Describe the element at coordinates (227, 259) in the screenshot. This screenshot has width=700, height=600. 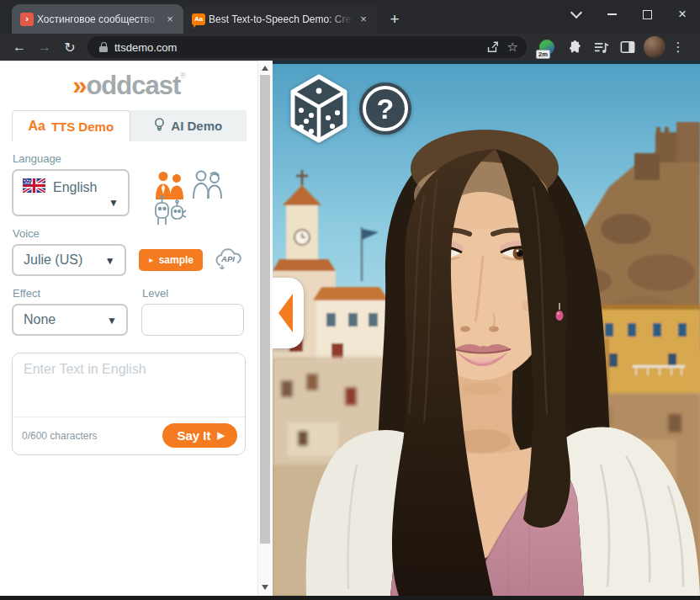
I see `api-label: API` at that location.